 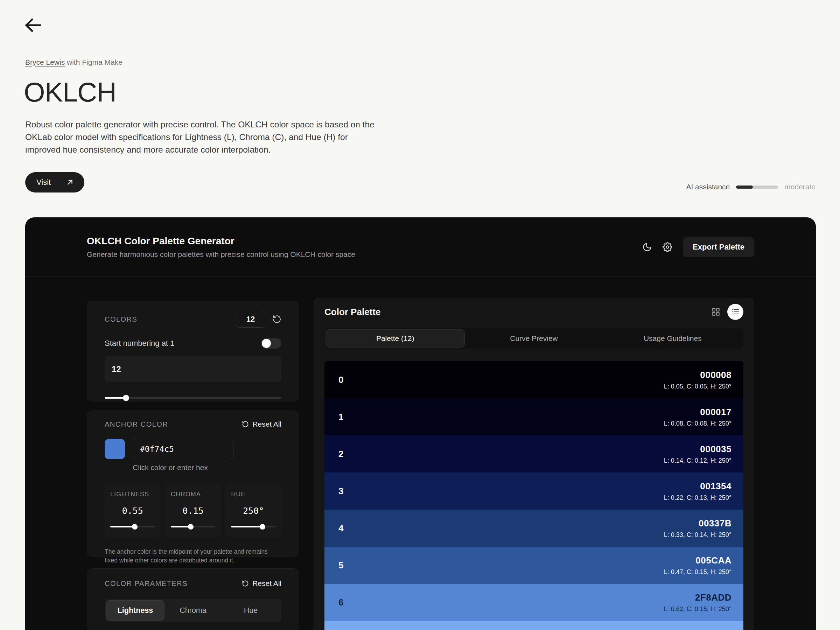 What do you see at coordinates (534, 454) in the screenshot?
I see `palette-row: 2 000035 L: 0.14, C: 0.12, H: 250°` at bounding box center [534, 454].